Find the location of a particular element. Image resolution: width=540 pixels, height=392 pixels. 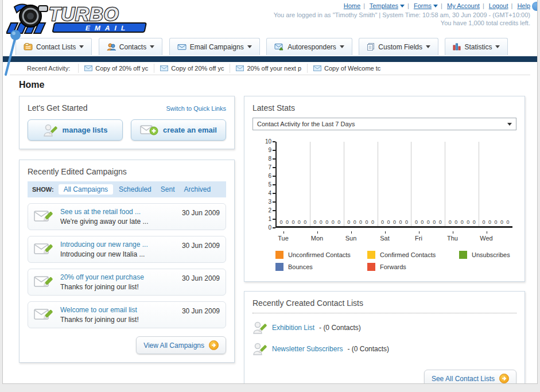

contact-activity-chart: 10 9 8 7 6 5 4 3 2 1 0 is located at coordinates (384, 187).